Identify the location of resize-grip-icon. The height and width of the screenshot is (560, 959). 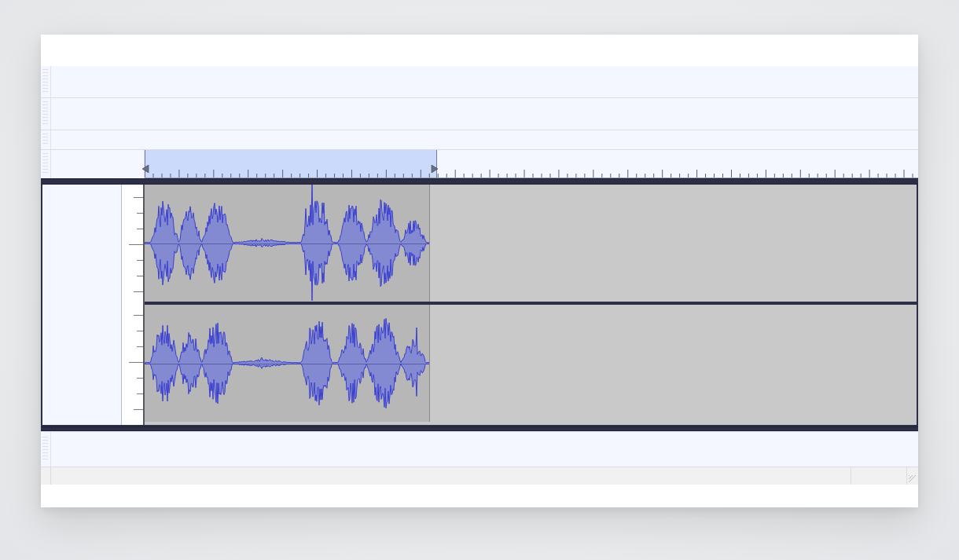
(912, 476).